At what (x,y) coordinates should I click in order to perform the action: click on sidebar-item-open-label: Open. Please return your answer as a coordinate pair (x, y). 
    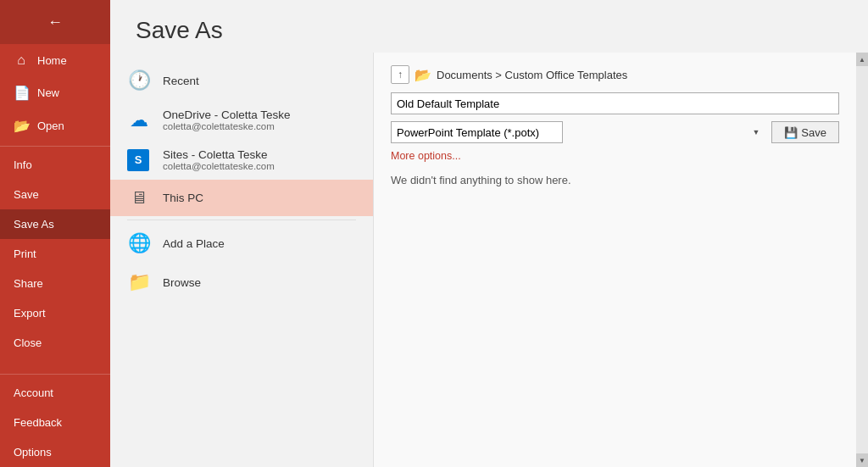
    Looking at the image, I should click on (51, 125).